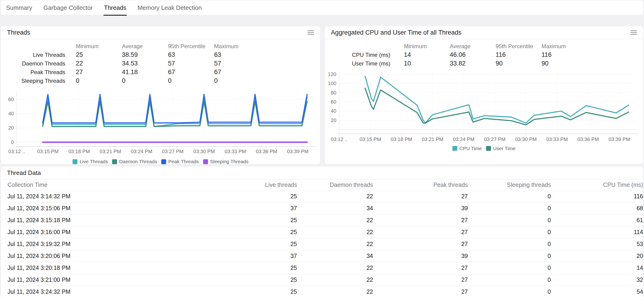 This screenshot has width=644, height=297. Describe the element at coordinates (509, 185) in the screenshot. I see `column-header-sleeping-threads: Sleeping threads` at that location.